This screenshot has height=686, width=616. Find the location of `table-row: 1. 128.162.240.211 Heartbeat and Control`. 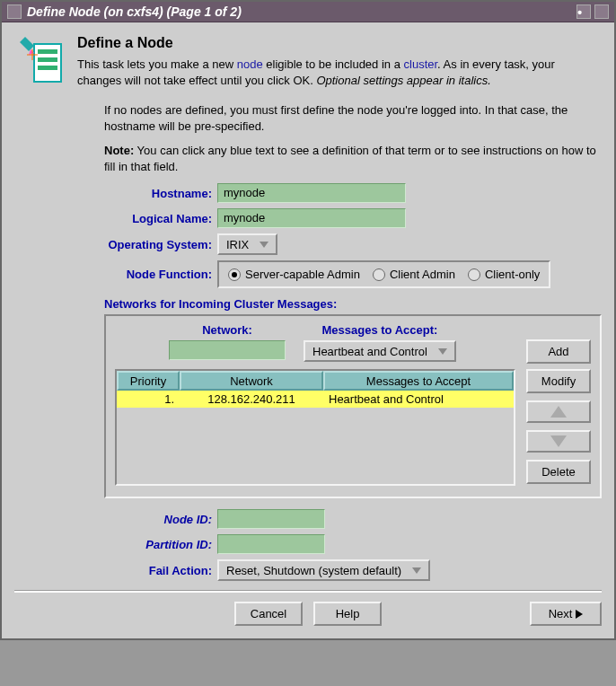

table-row: 1. 128.162.240.211 Heartbeat and Control is located at coordinates (315, 399).